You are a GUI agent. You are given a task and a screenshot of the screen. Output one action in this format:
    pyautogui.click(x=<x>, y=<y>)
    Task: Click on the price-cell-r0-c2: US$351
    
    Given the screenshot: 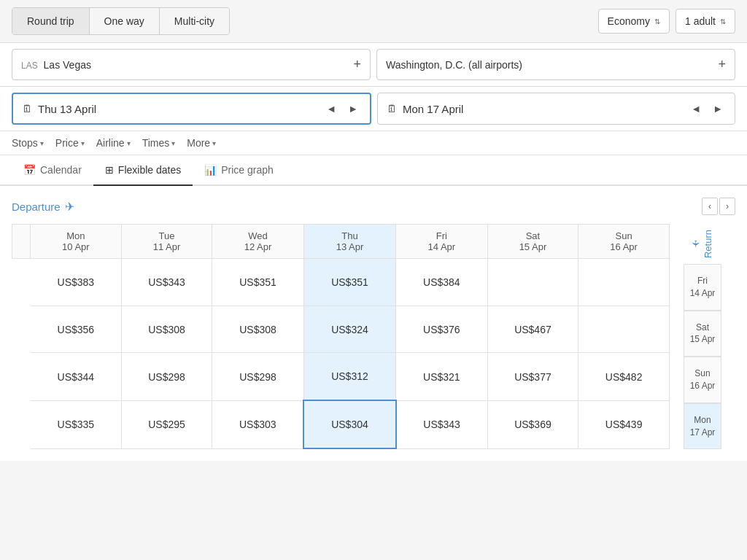 What is the action you would take?
    pyautogui.click(x=258, y=283)
    